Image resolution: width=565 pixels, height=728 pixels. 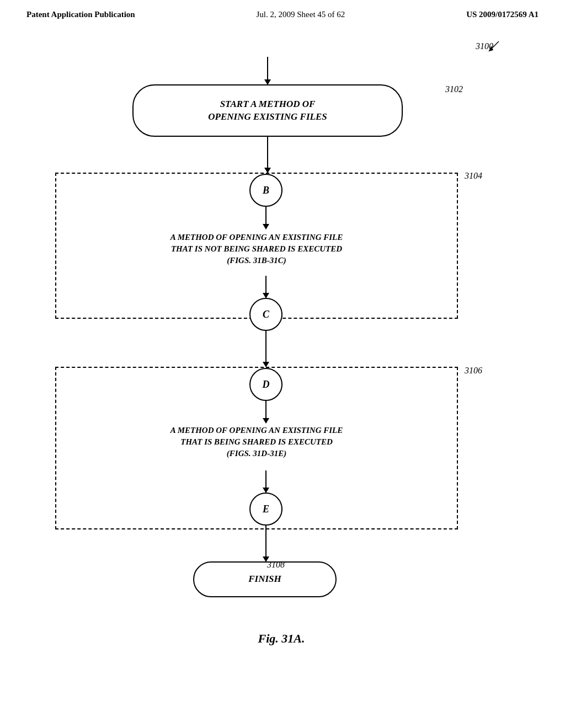 I want to click on header-left: Patent Application Publication, so click(x=81, y=14).